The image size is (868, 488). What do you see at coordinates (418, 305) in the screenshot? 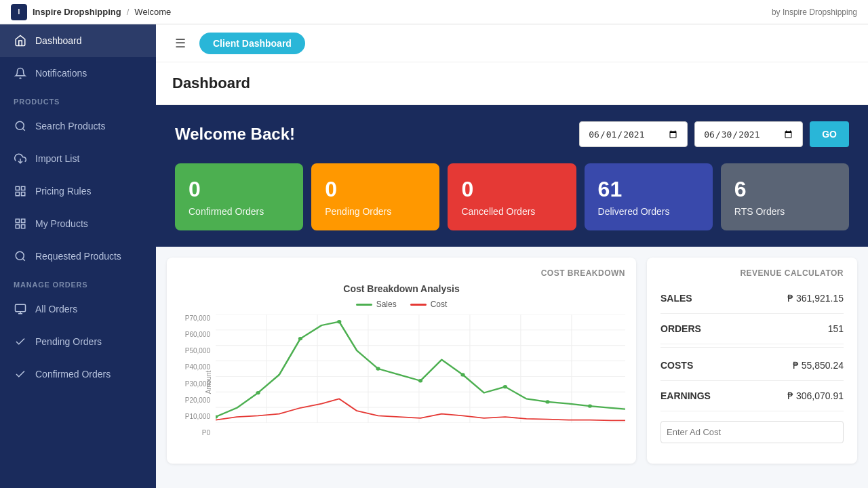
I see `legend-line-red` at bounding box center [418, 305].